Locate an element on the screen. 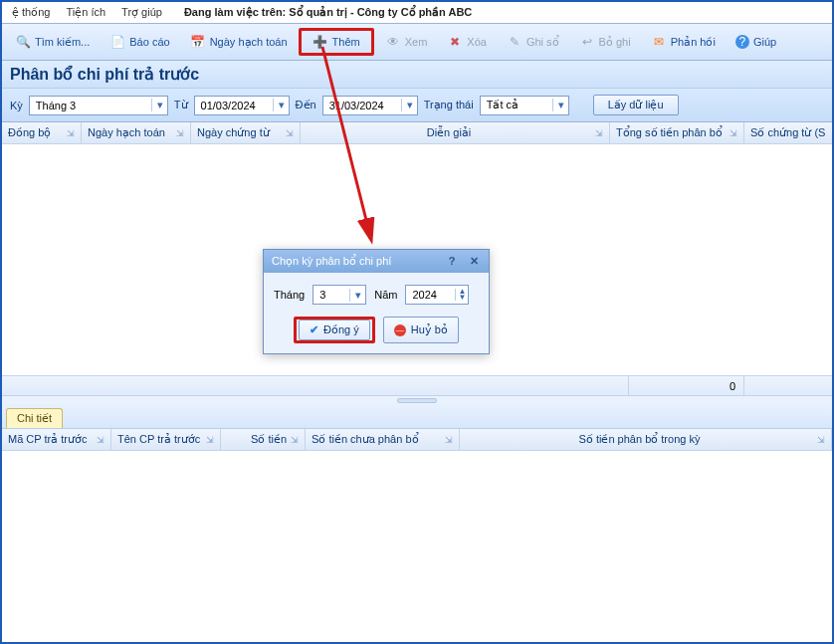 The height and width of the screenshot is (644, 834). grid1-footer: 0 is located at coordinates (417, 386).